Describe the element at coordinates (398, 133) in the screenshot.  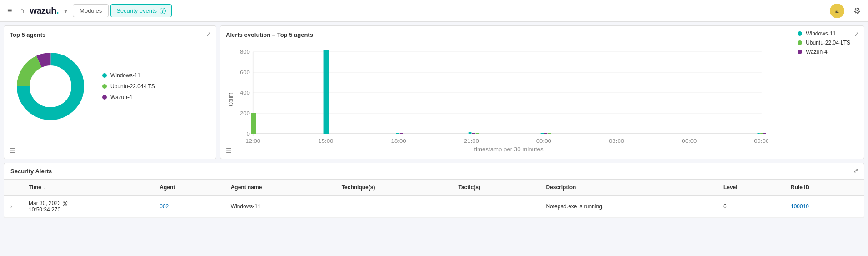
I see `bar-18-windows` at that location.